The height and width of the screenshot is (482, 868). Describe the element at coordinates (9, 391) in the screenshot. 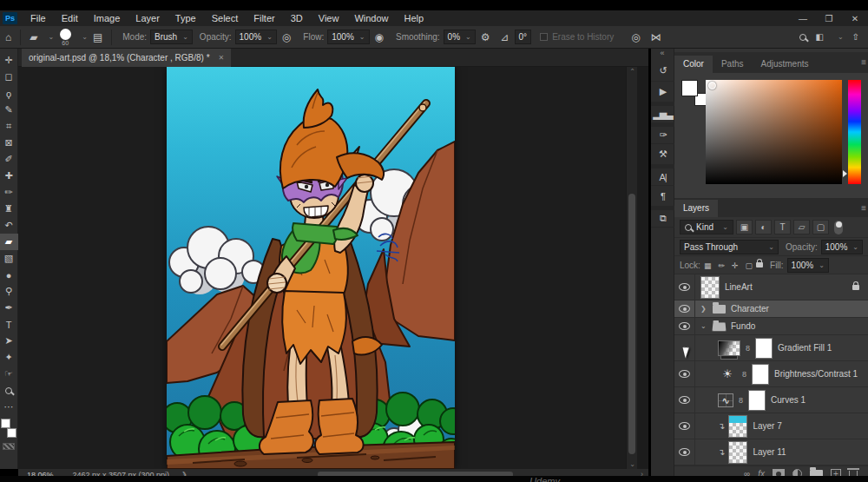

I see `zoom-tool` at that location.